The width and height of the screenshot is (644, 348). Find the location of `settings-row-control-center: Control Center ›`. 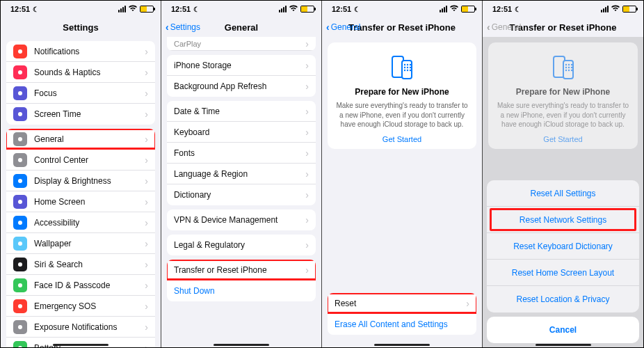

settings-row-control-center: Control Center › is located at coordinates (81, 160).